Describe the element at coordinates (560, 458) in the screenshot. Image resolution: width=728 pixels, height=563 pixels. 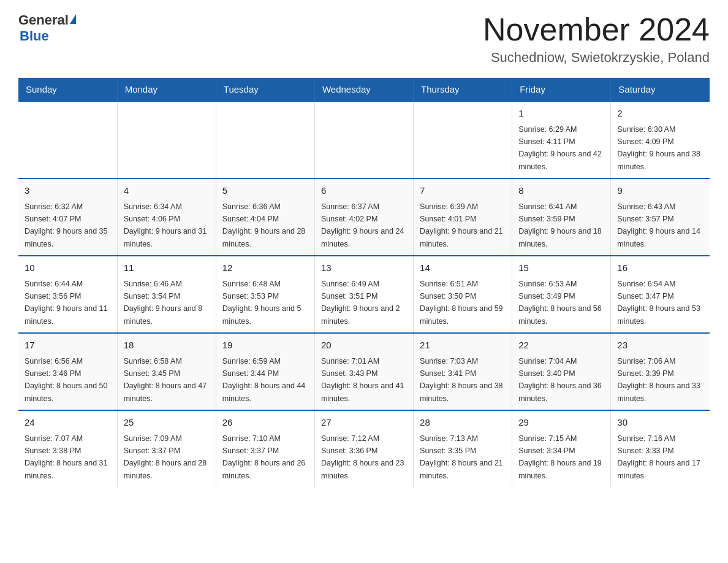
I see `day-info: Sunrise: 7:15 AM Sunset: 3:34 PM Dayligh…` at that location.